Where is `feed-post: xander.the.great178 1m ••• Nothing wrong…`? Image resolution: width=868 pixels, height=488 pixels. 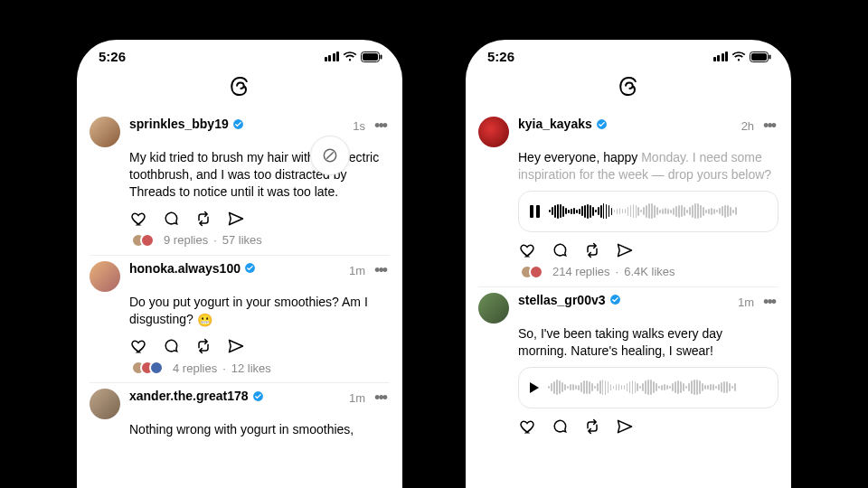 feed-post: xander.the.great178 1m ••• Nothing wrong… is located at coordinates (240, 414).